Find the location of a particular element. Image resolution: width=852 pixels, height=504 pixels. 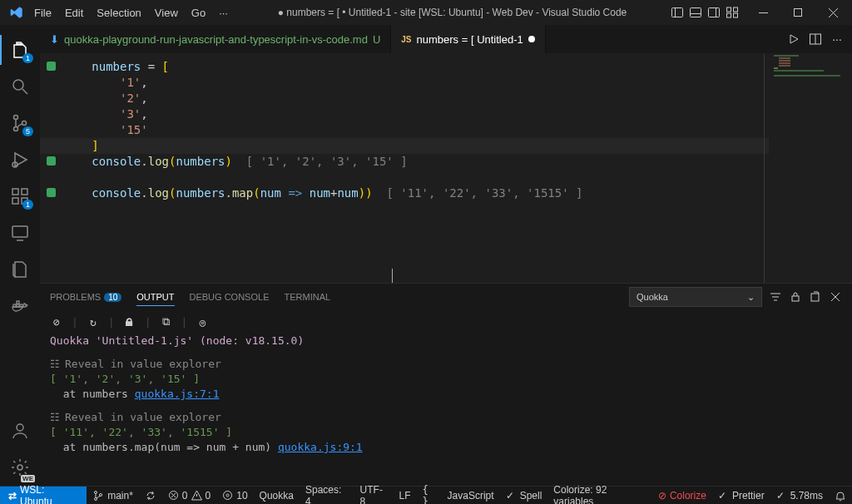

code-line: '15' is located at coordinates (446, 130).